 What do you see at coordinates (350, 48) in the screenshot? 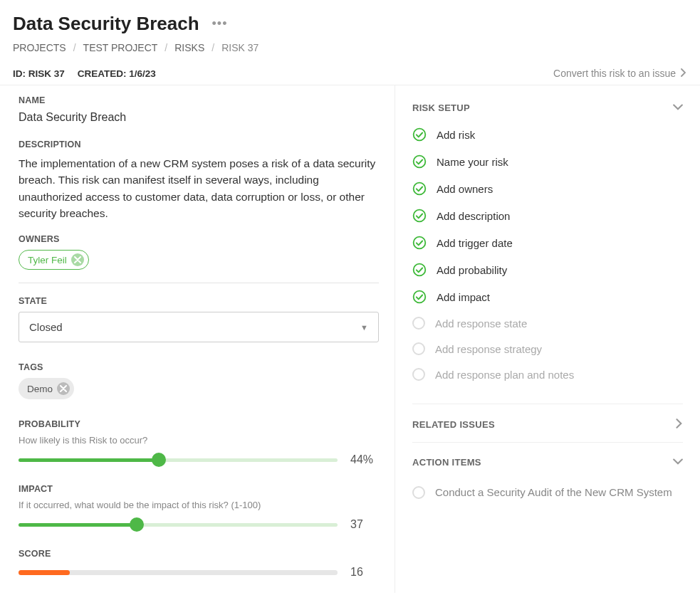
I see `breadcrumb: PROJECTS / TEST PROJECT / RISKS / RISK 3…` at bounding box center [350, 48].